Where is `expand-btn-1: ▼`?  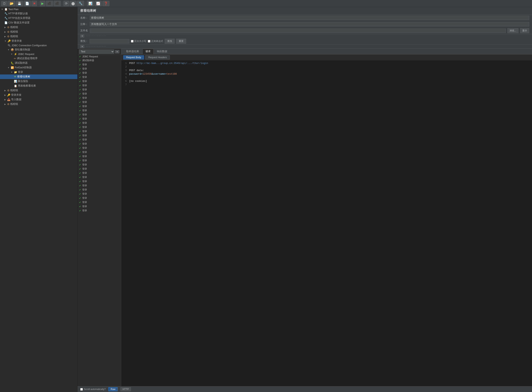
expand-btn-1: ▼ is located at coordinates (82, 36).